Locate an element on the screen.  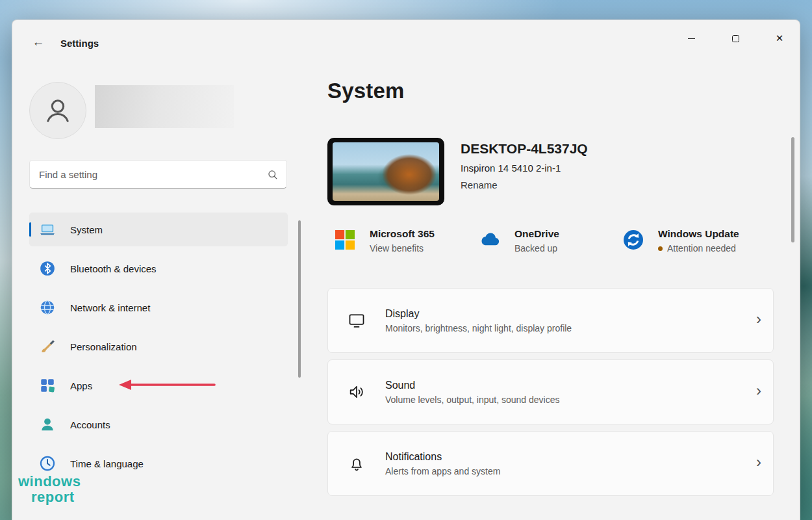
status-title: Windows Update is located at coordinates (699, 234).